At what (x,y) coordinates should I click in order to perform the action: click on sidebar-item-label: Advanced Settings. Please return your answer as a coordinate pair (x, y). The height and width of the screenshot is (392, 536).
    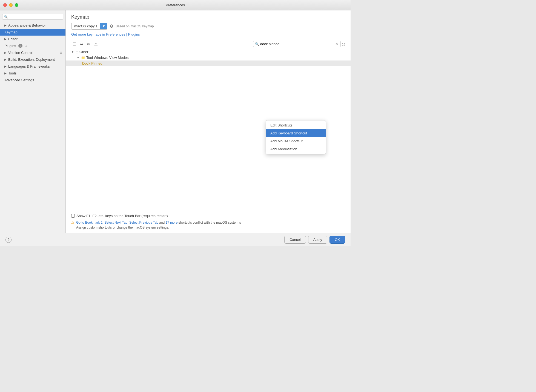
    Looking at the image, I should click on (19, 80).